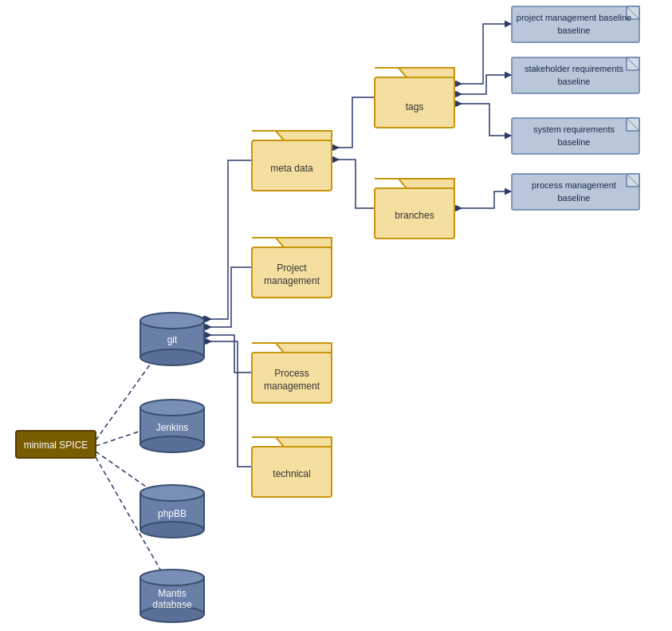 The width and height of the screenshot is (672, 631). I want to click on doc-stakeholder-requirements-baseline: stakeholder requirements baseline, so click(576, 75).